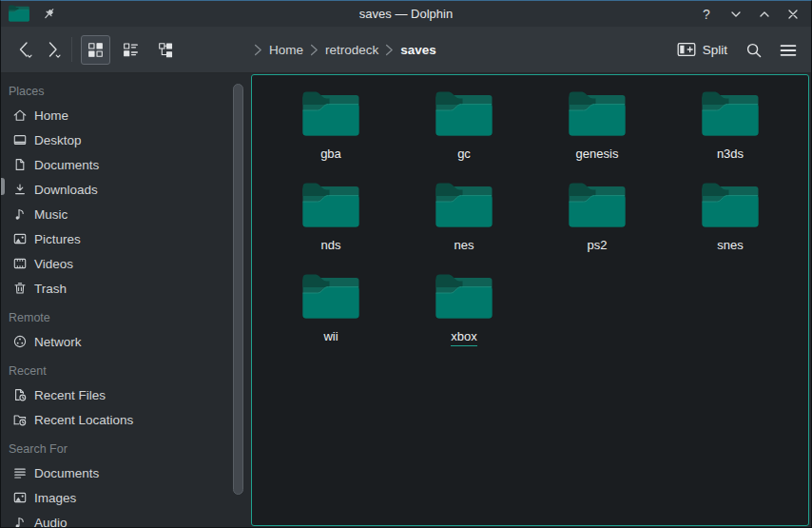 This screenshot has width=812, height=528. I want to click on window-title: saves — Dolphin, so click(406, 13).